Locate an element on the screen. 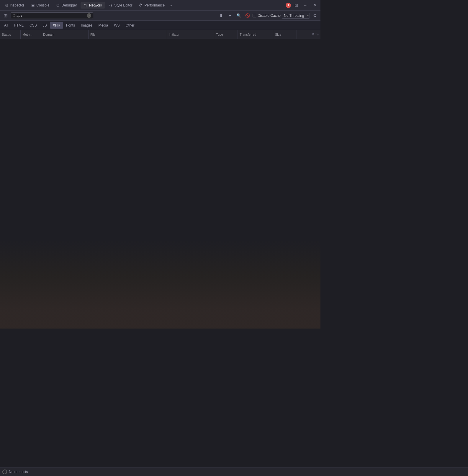 Image resolution: width=468 pixels, height=476 pixels. tab-debugger: ⬡ Debugger is located at coordinates (66, 5).